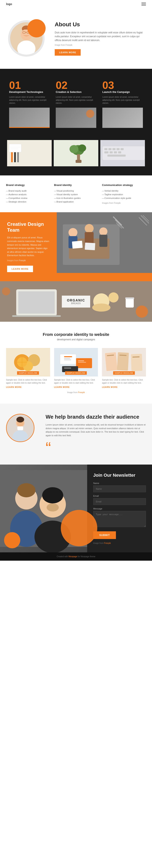 This screenshot has height=868, width=152. Describe the element at coordinates (28, 387) in the screenshot. I see `fc-card-1-learn-more: LEARN MORE` at that location.